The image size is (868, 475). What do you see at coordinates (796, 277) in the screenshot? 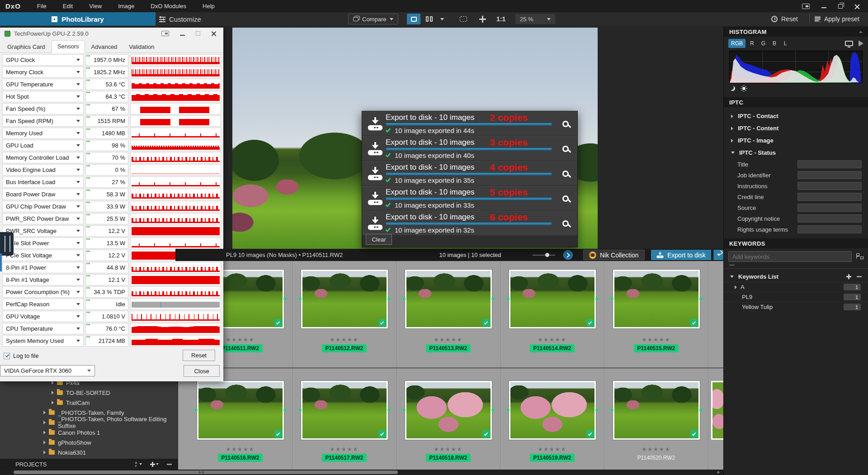
I see `keywords-list-header: Keywords List` at bounding box center [796, 277].